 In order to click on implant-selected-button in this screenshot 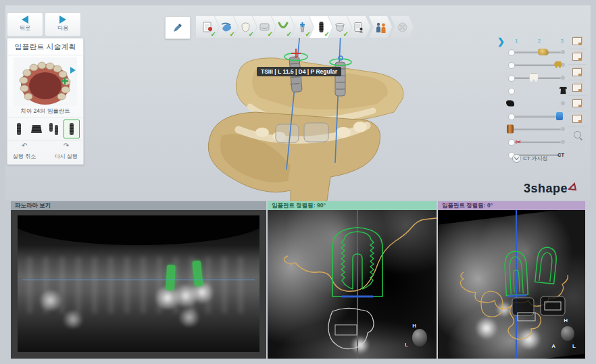, I will do `click(72, 129)`.